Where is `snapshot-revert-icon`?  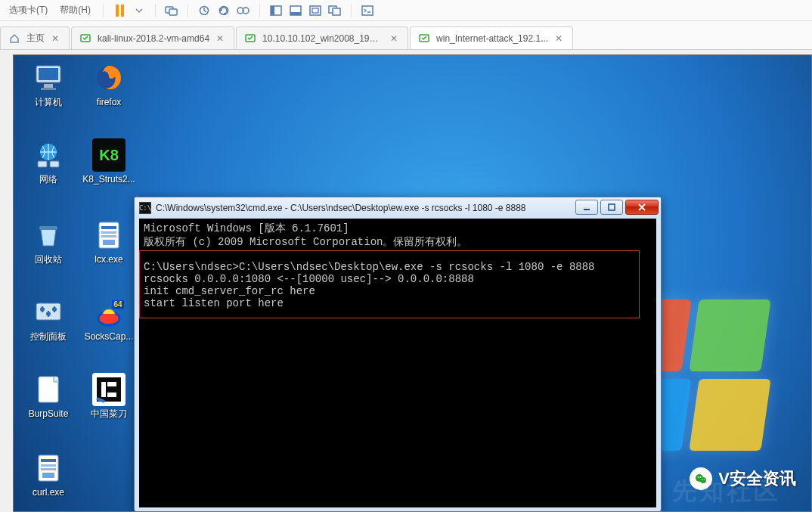 snapshot-revert-icon is located at coordinates (224, 11).